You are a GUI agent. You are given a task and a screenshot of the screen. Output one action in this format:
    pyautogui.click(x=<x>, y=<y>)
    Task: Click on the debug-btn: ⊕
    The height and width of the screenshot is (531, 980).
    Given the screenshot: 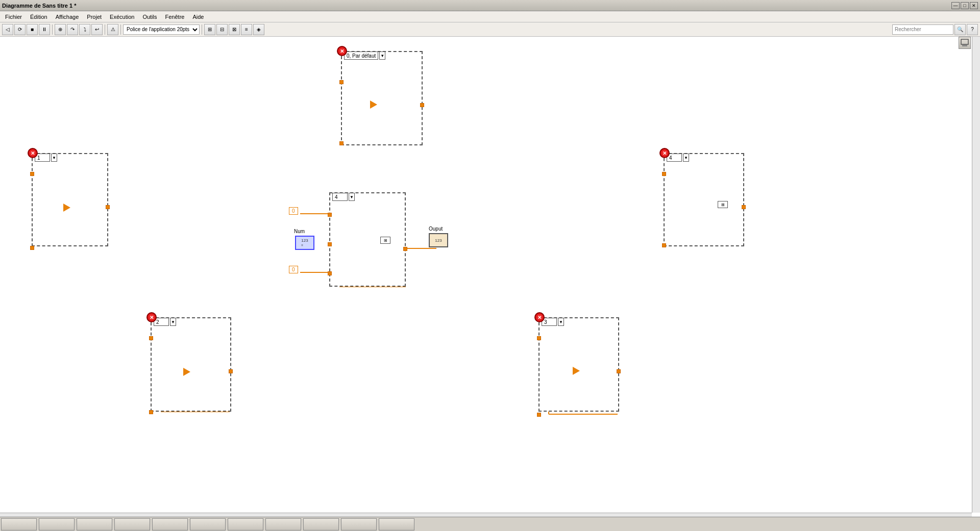 What is the action you would take?
    pyautogui.click(x=60, y=30)
    